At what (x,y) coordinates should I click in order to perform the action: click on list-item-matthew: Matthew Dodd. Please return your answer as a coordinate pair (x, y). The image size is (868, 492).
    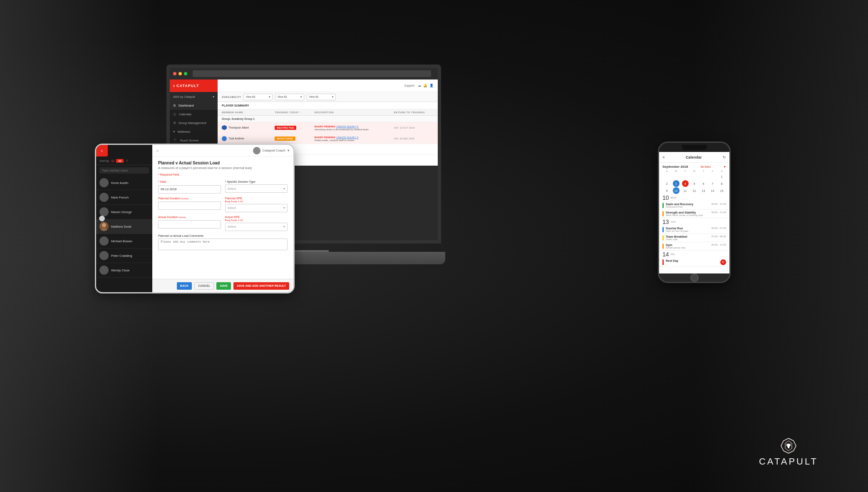
    Looking at the image, I should click on (124, 226).